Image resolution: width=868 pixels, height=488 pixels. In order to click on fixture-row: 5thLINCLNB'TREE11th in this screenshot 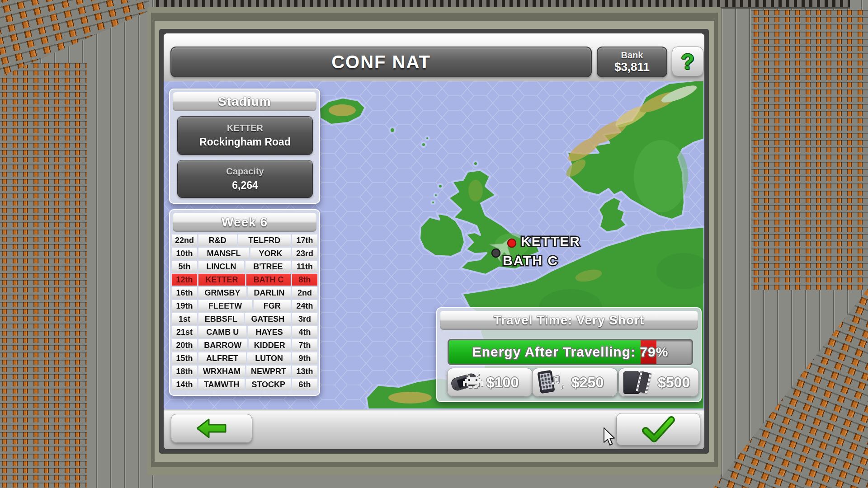, I will do `click(245, 267)`.